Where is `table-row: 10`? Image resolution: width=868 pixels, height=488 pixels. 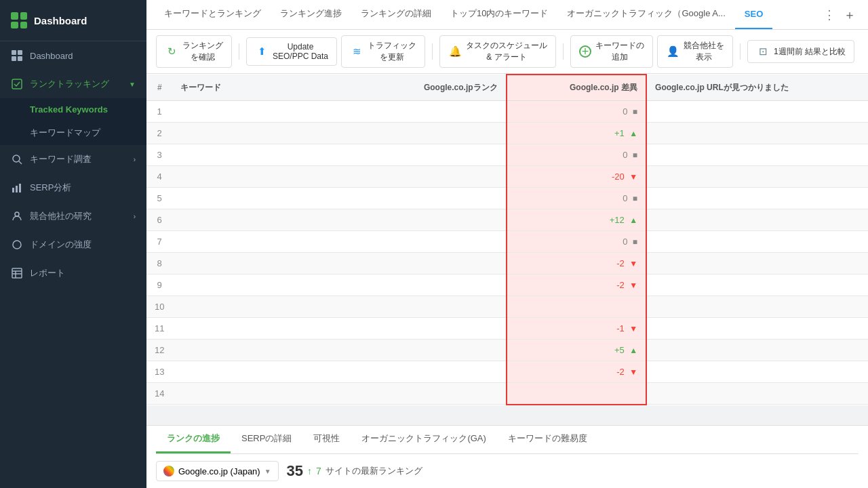 table-row: 10 is located at coordinates (507, 307).